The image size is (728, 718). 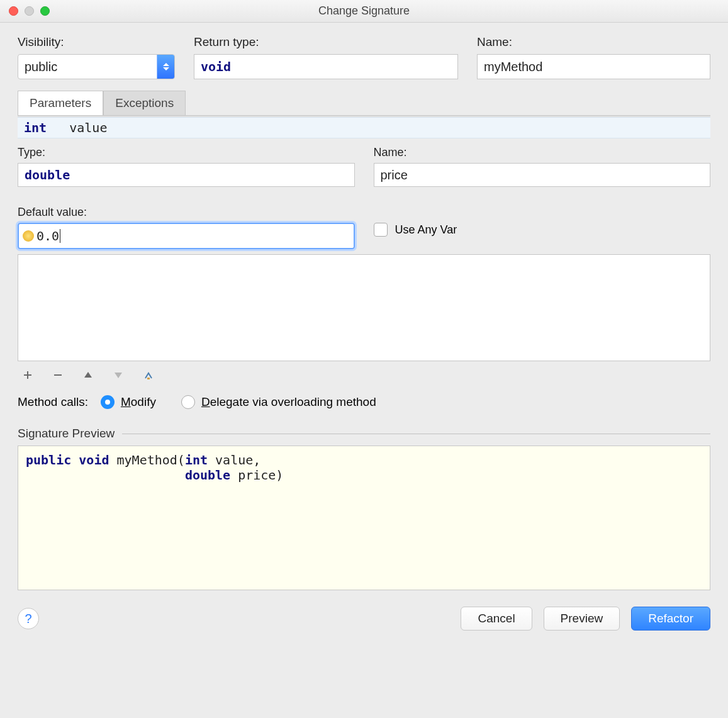 What do you see at coordinates (496, 619) in the screenshot?
I see `cancel-button: Cancel` at bounding box center [496, 619].